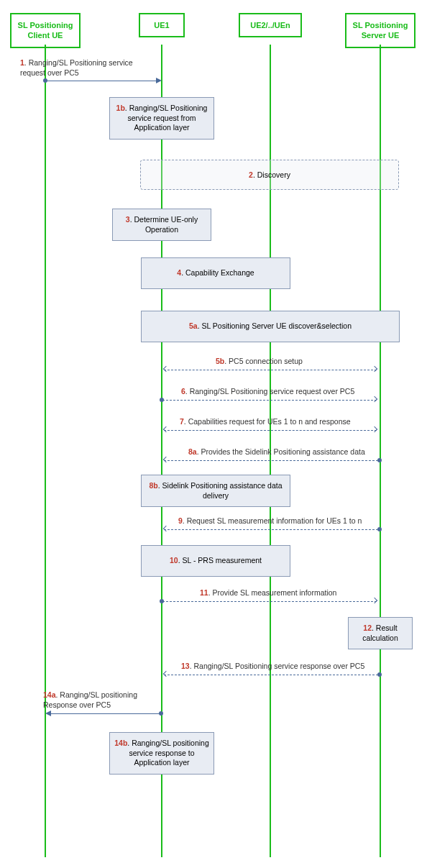 The height and width of the screenshot is (868, 427). Describe the element at coordinates (78, 68) in the screenshot. I see `step-1-label: 1. Ranging/SL Positioning service reques…` at that location.